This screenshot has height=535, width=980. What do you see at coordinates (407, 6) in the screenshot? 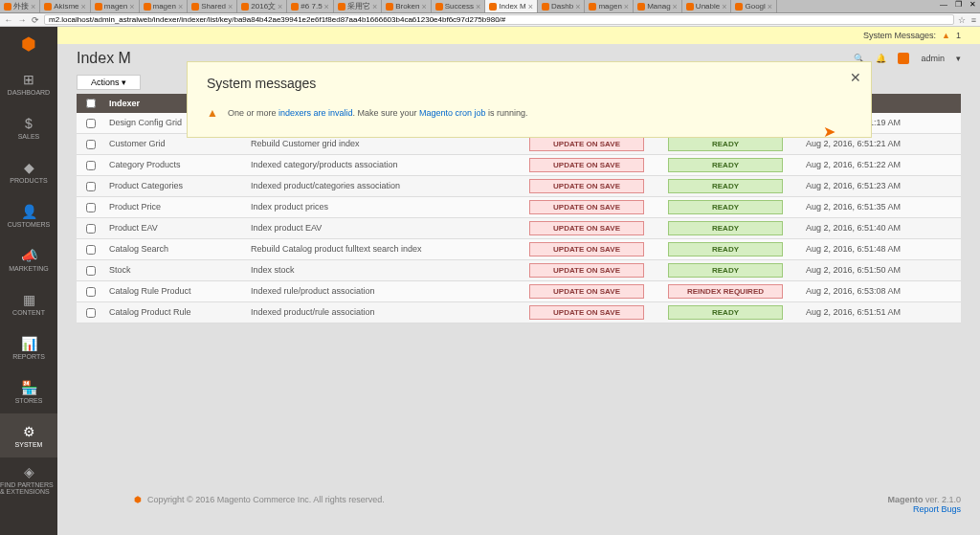
I see `browser-tab: Broken×` at bounding box center [407, 6].